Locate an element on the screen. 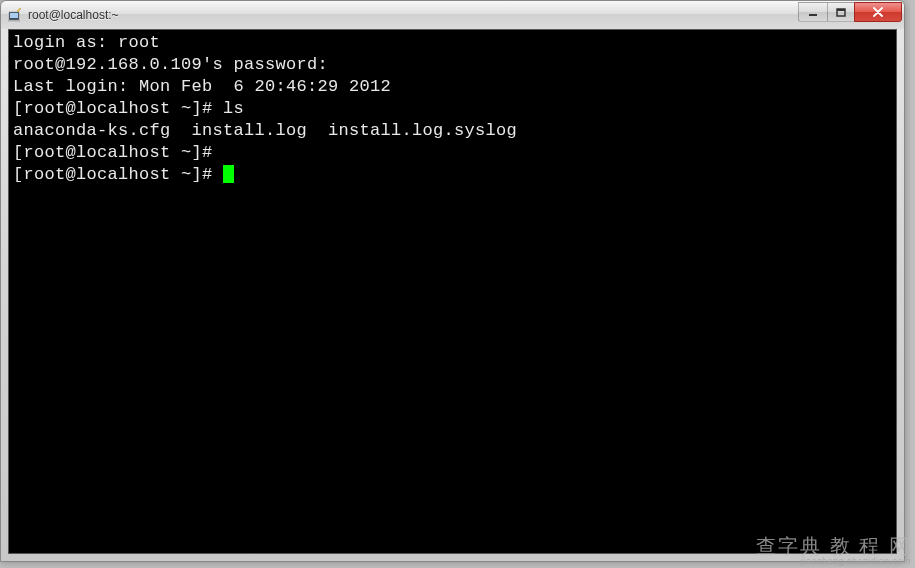 This screenshot has width=915, height=568. window-title: root@localhost:~ is located at coordinates (414, 15).